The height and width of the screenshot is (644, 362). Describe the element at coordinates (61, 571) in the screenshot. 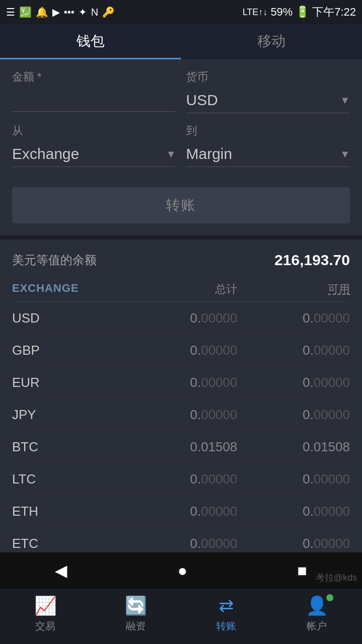

I see `back-button: ◀` at that location.